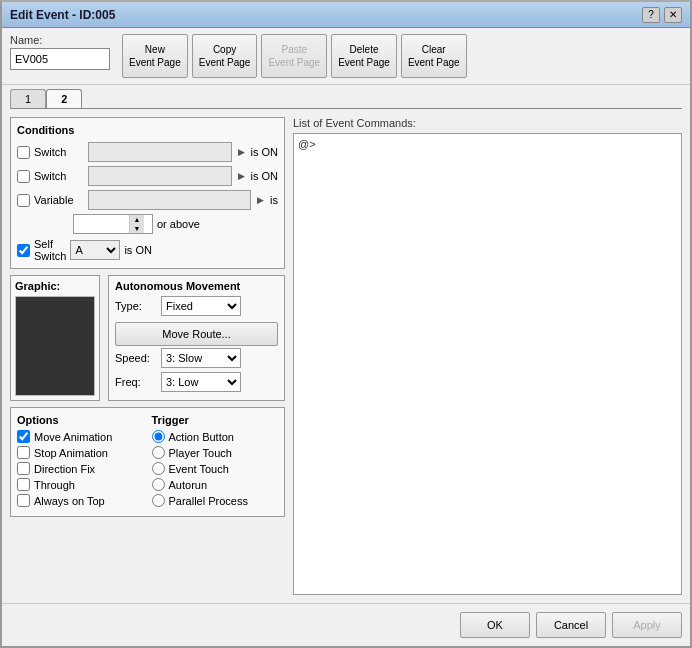  Describe the element at coordinates (136, 358) in the screenshot. I see `speed-label: Speed:` at that location.